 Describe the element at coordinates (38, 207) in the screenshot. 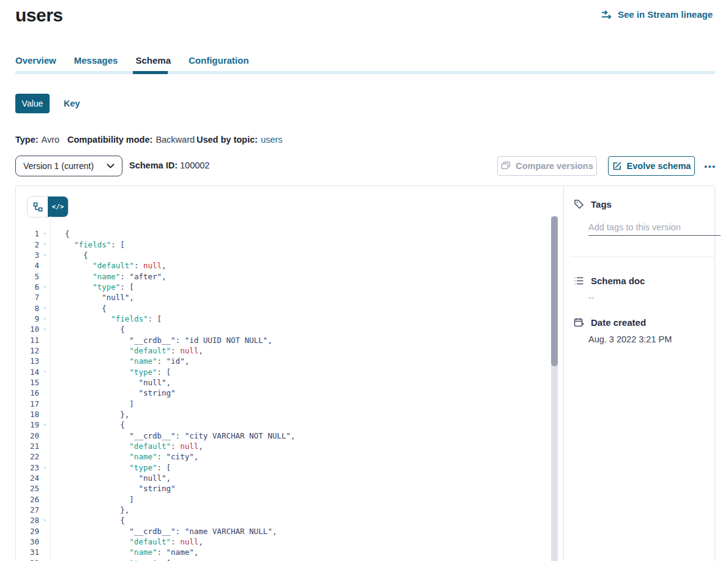

I see `tree-view-button` at that location.